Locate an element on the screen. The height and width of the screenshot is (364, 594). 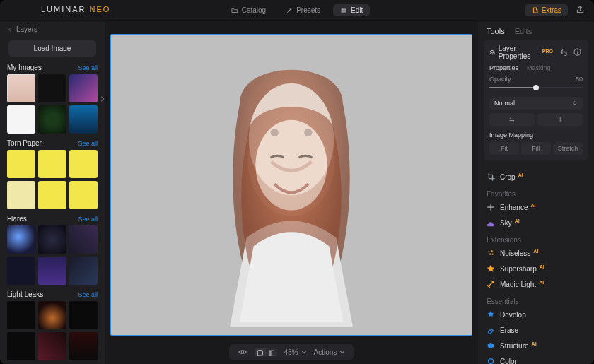
mapping-stretch-button: Stretch is located at coordinates (568, 148).